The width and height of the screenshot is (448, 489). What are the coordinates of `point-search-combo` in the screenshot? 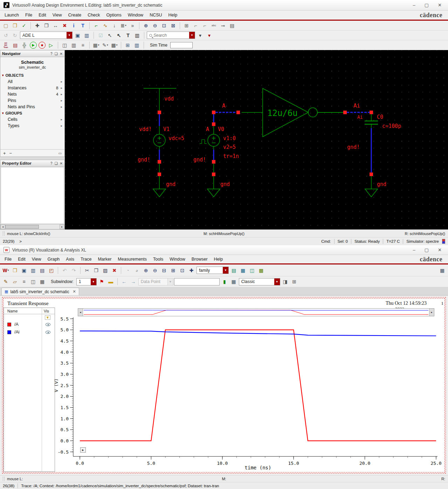 It's located at (197, 282).